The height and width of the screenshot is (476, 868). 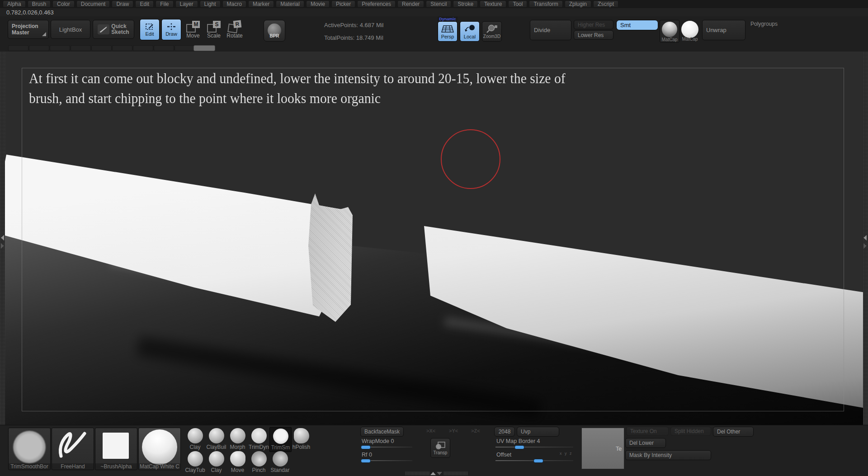 I want to click on brush-item-move: Move, so click(x=238, y=462).